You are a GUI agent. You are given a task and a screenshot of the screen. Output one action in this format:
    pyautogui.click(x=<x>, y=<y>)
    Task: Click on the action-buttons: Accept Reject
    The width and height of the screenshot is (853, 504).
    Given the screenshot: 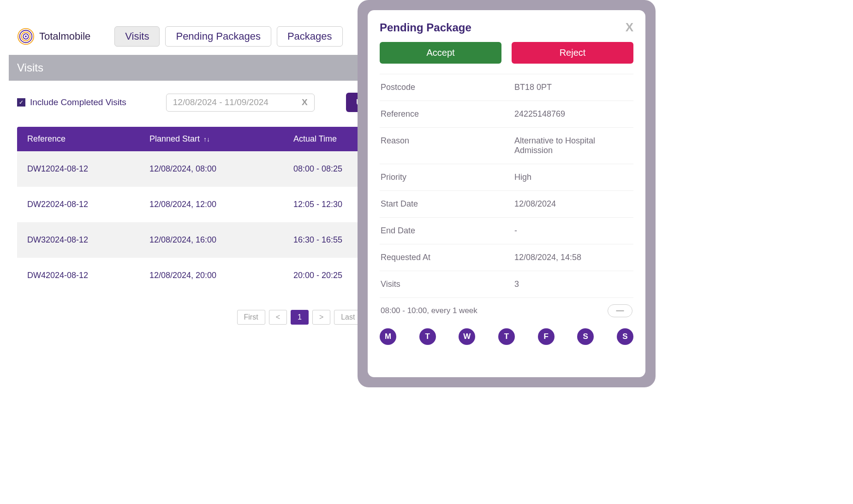 What is the action you would take?
    pyautogui.click(x=507, y=53)
    